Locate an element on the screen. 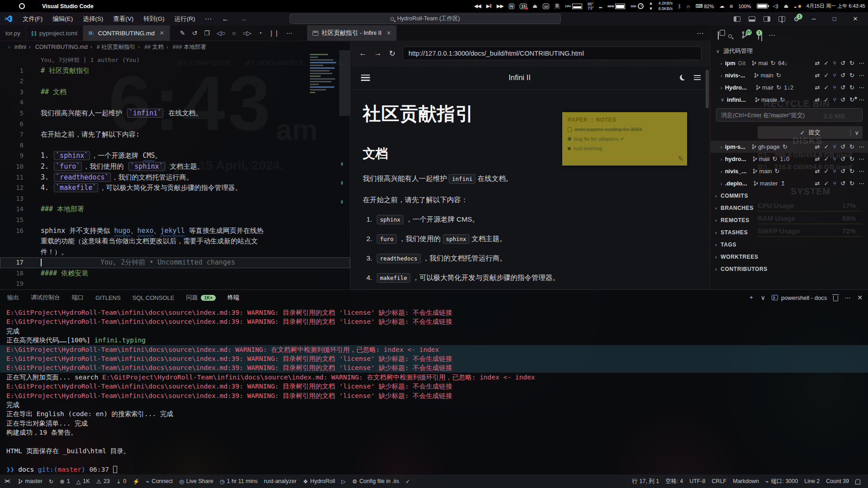  more-actions-icon: ⋯ is located at coordinates (289, 33).